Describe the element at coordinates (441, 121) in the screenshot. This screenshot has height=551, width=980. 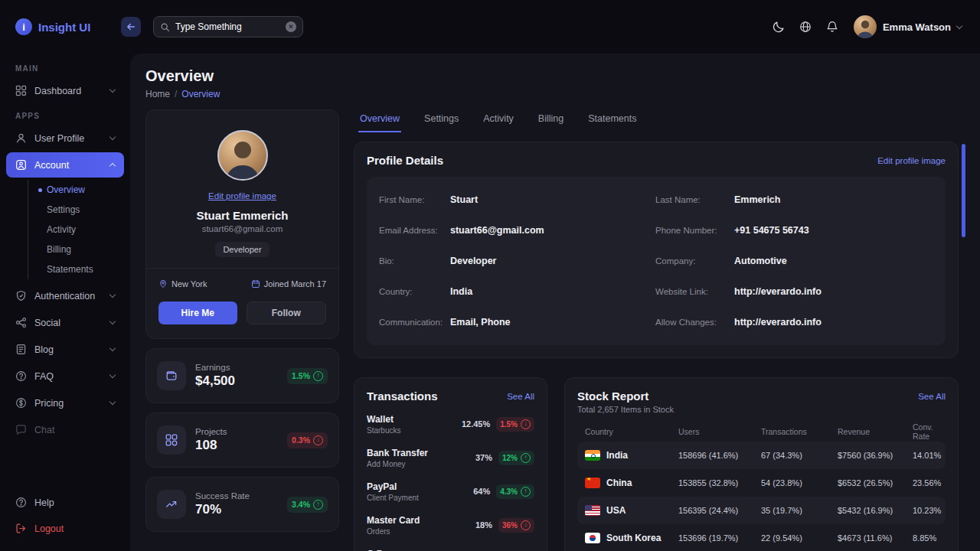
I see `tab-settings: Settings` at that location.